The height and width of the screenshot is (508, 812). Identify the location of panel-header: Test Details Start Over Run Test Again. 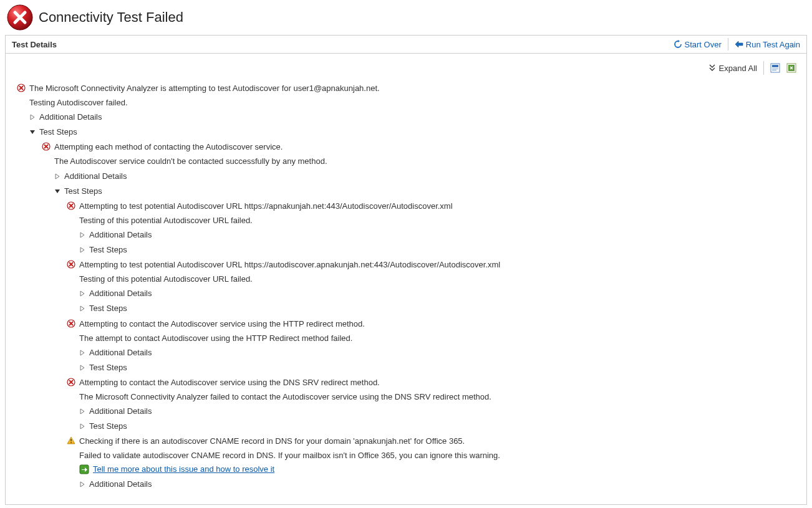
(406, 45).